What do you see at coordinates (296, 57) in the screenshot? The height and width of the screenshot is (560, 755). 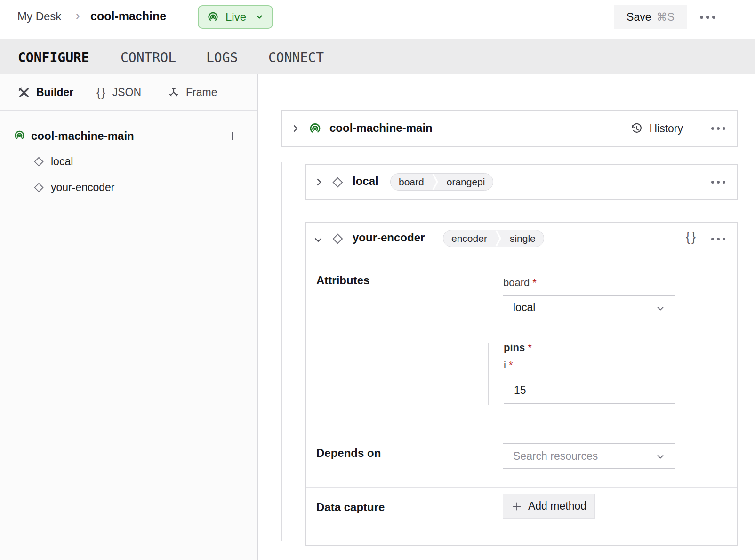 I see `tab-connect: CONNECT` at bounding box center [296, 57].